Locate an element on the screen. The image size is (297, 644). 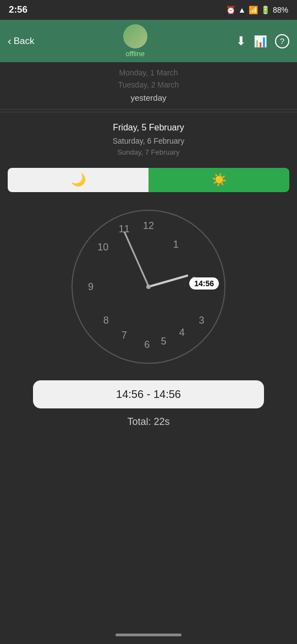
status-icons: ⏰ ▲ 📶 🔋 88% is located at coordinates (257, 10).